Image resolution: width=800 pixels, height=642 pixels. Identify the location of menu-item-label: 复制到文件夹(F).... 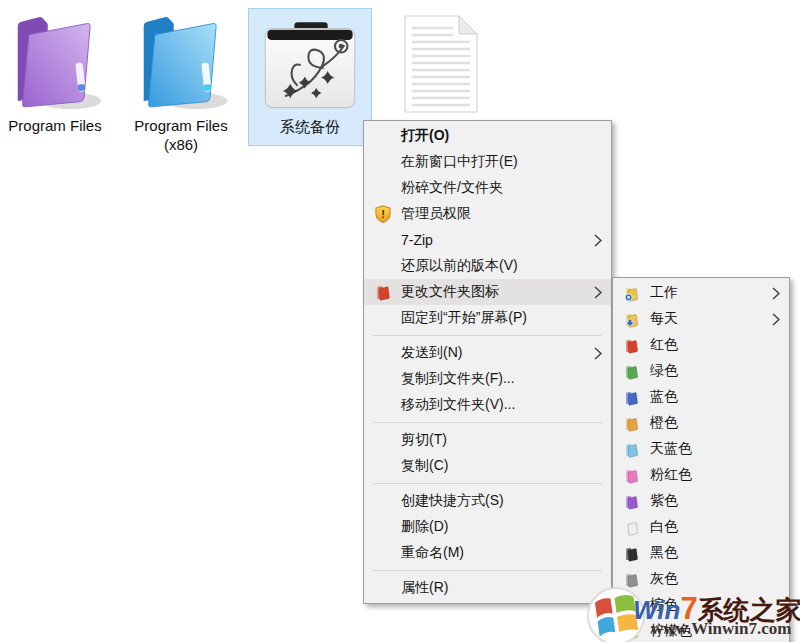
(502, 379).